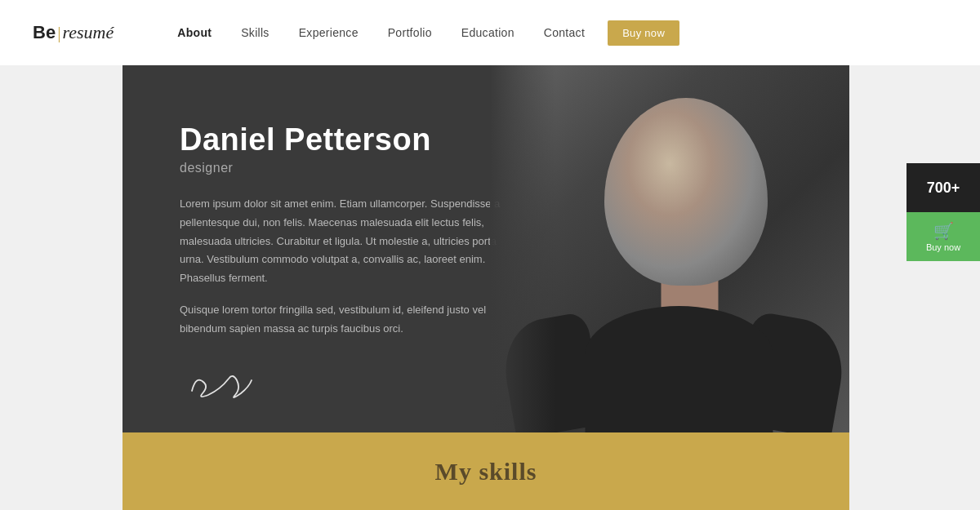  What do you see at coordinates (255, 33) in the screenshot?
I see `nav-skills: Skills` at bounding box center [255, 33].